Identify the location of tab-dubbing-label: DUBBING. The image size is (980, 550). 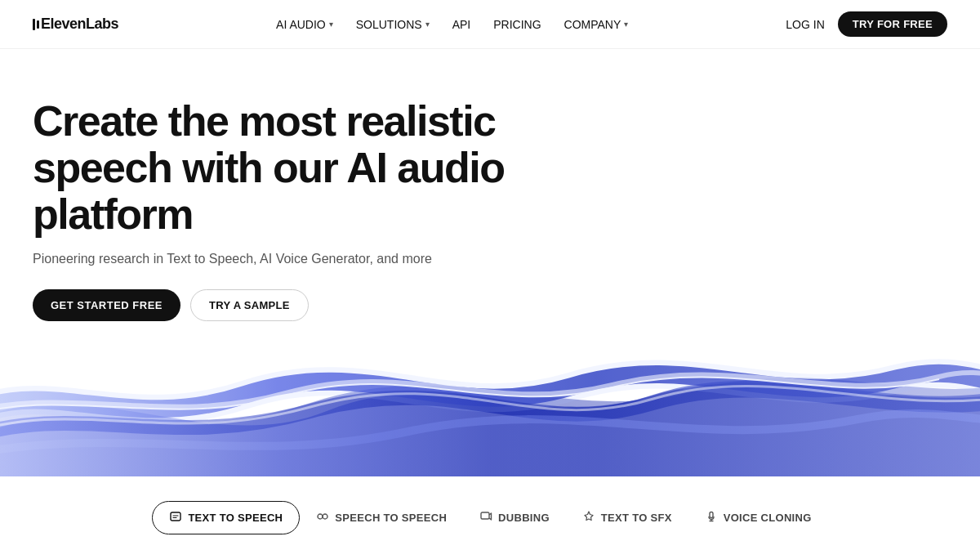
(524, 518).